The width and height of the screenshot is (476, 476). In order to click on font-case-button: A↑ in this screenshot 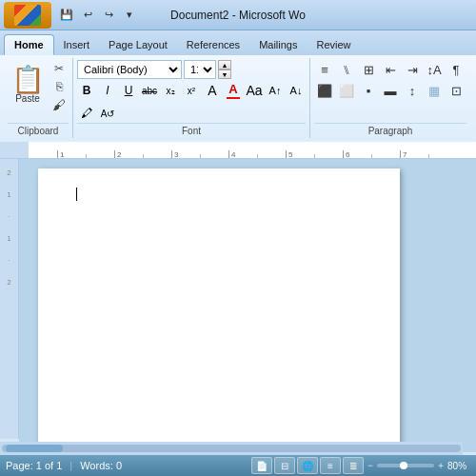, I will do `click(275, 90)`.